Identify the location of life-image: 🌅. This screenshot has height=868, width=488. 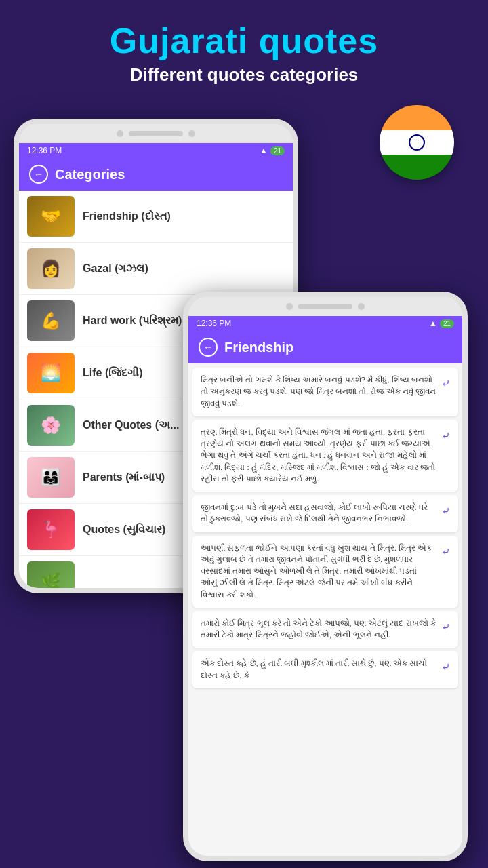
(51, 373).